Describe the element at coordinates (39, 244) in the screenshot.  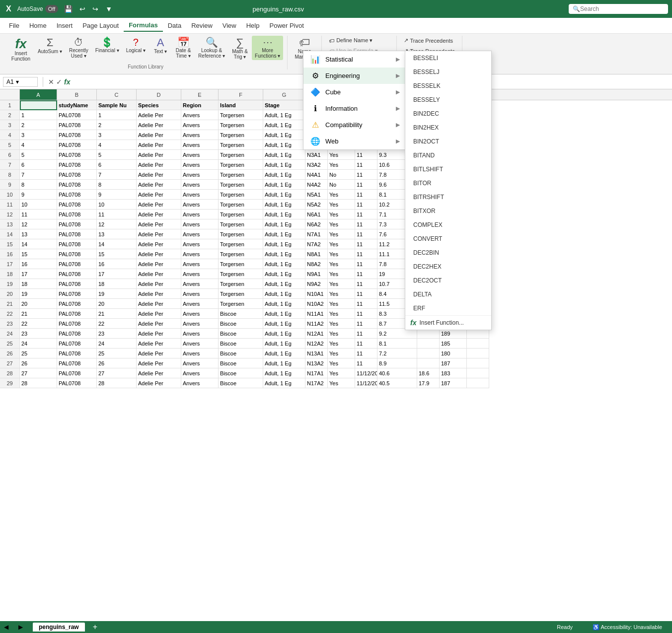
I see `table-cell: 14` at that location.